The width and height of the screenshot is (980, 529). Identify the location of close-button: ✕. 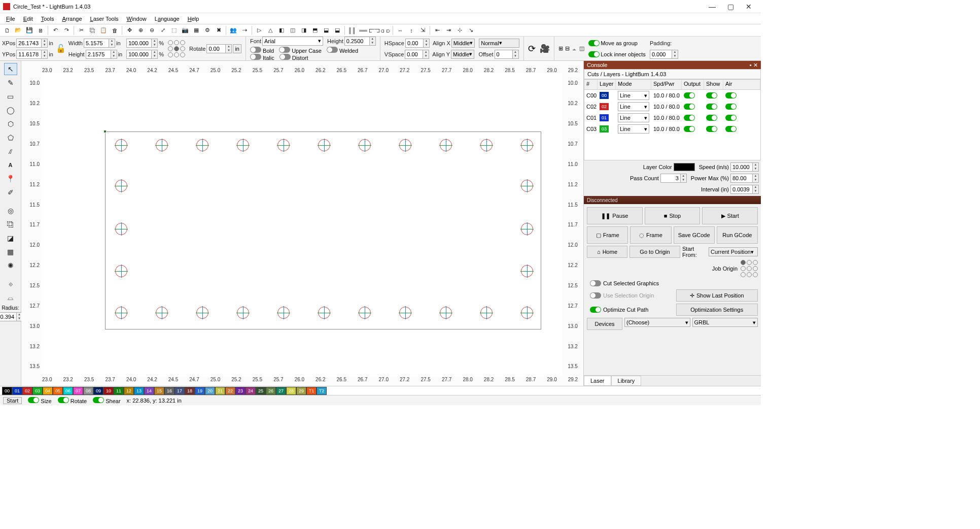
(749, 7).